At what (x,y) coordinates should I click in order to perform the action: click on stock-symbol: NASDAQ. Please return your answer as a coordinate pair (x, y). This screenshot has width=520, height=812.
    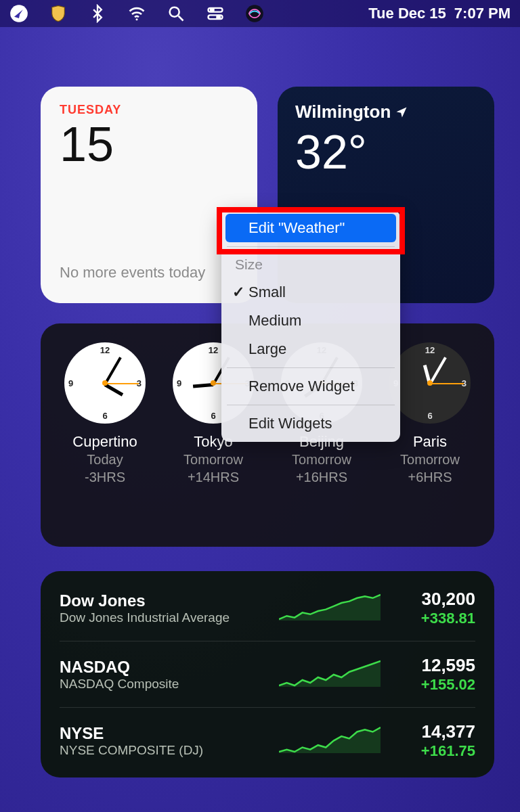
    Looking at the image, I should click on (169, 667).